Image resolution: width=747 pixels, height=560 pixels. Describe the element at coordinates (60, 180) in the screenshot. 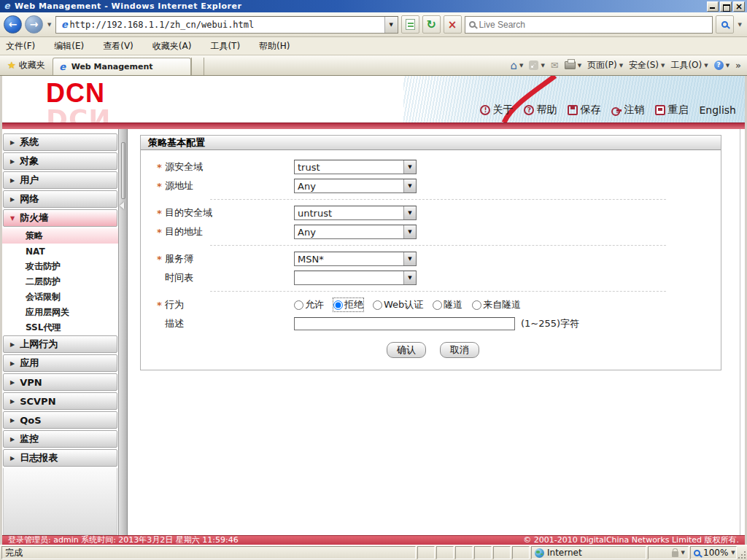

I see `sidebar-item-users: ▶用户` at that location.